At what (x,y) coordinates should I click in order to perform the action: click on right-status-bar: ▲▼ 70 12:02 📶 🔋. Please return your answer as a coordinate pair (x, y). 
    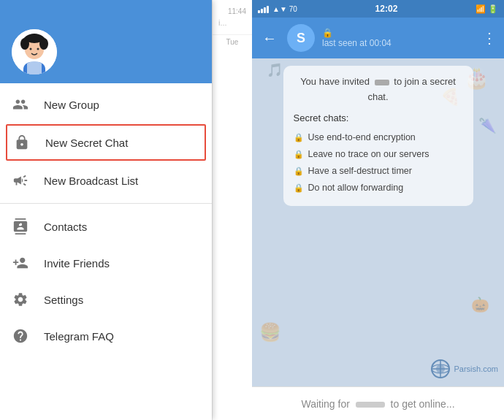
    Looking at the image, I should click on (378, 9).